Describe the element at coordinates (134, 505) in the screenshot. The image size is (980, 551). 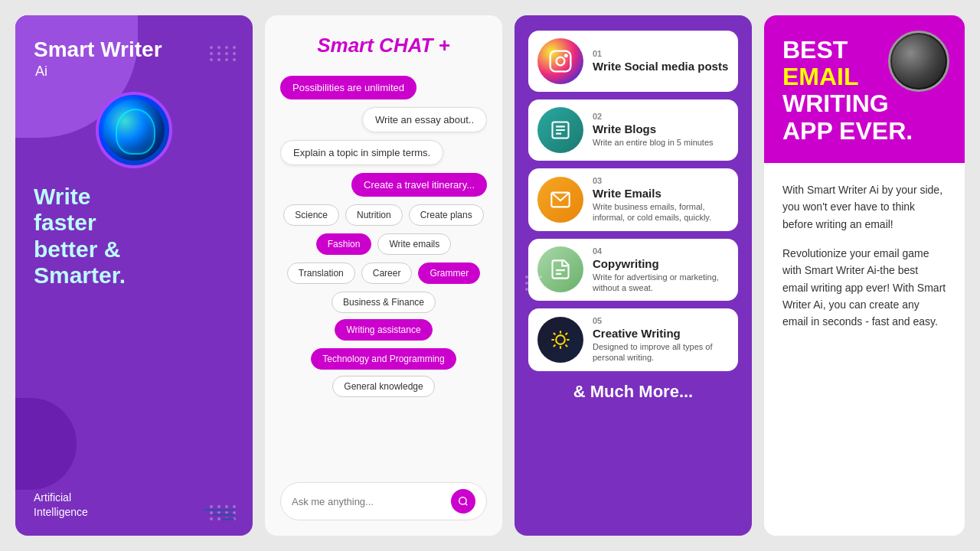
I see `panel1-footer: Artificial Intelligence` at that location.